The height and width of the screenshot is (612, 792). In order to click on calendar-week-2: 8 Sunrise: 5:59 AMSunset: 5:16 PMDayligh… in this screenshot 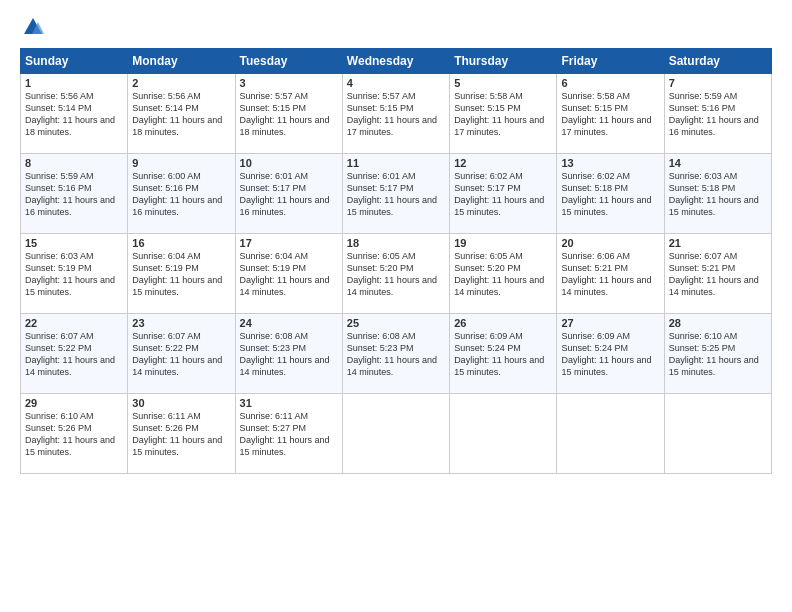, I will do `click(396, 194)`.